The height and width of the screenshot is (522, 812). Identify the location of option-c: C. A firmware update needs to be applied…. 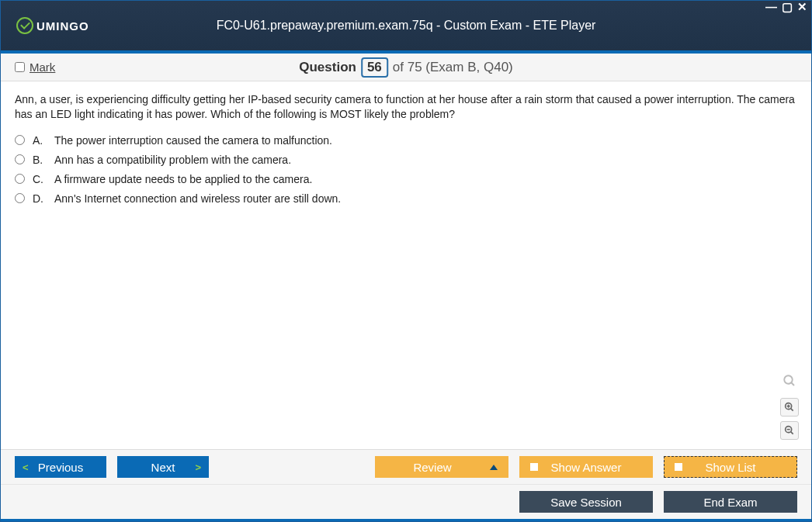
(406, 179).